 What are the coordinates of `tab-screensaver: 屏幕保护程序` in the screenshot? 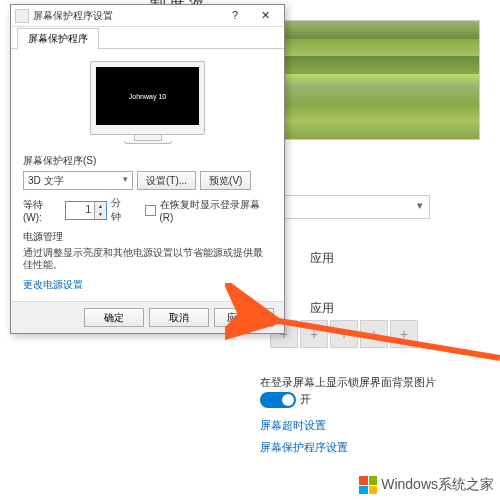 It's located at (58, 39).